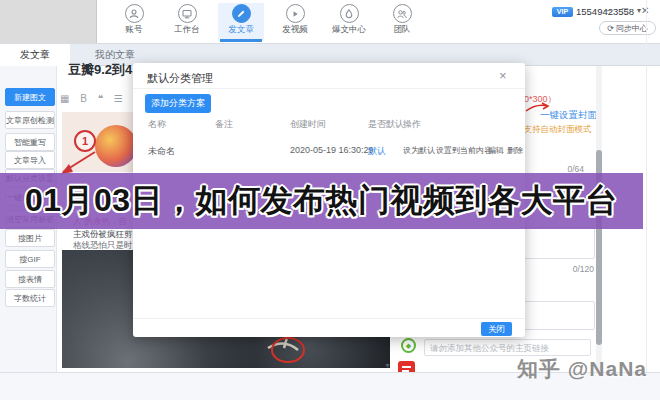 This screenshot has width=660, height=400. I want to click on col-header-remark: 备注, so click(224, 124).